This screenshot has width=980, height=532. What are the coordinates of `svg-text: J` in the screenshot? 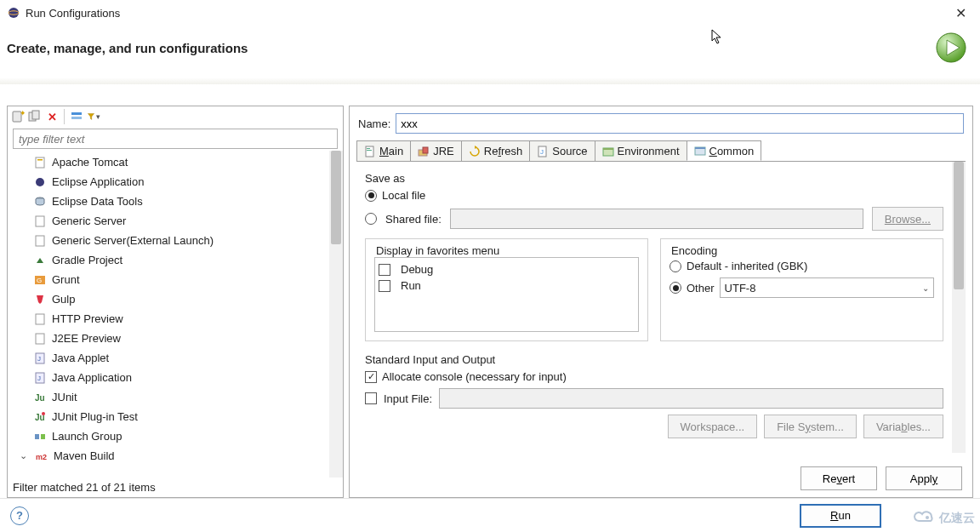 It's located at (39, 378).